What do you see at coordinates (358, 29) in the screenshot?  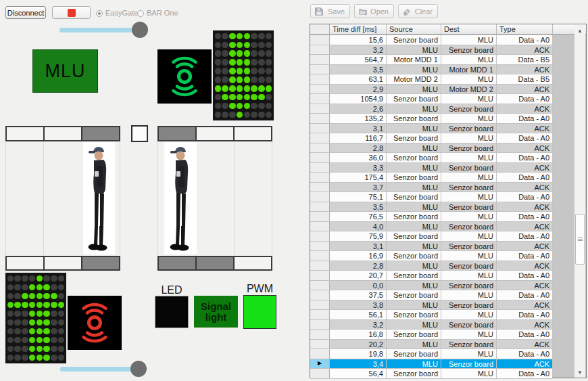 I see `column-header-timediff: Time diff [ms]` at bounding box center [358, 29].